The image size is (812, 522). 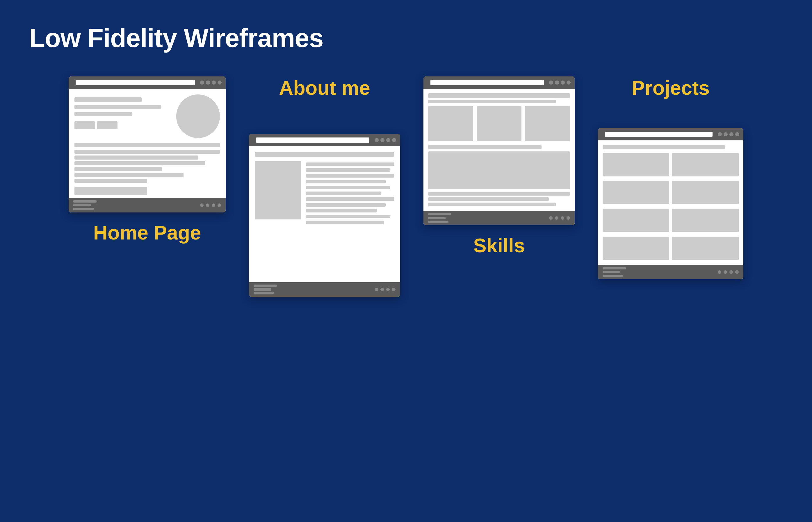 What do you see at coordinates (499, 245) in the screenshot?
I see `wireframe-label-skills: Skills` at bounding box center [499, 245].